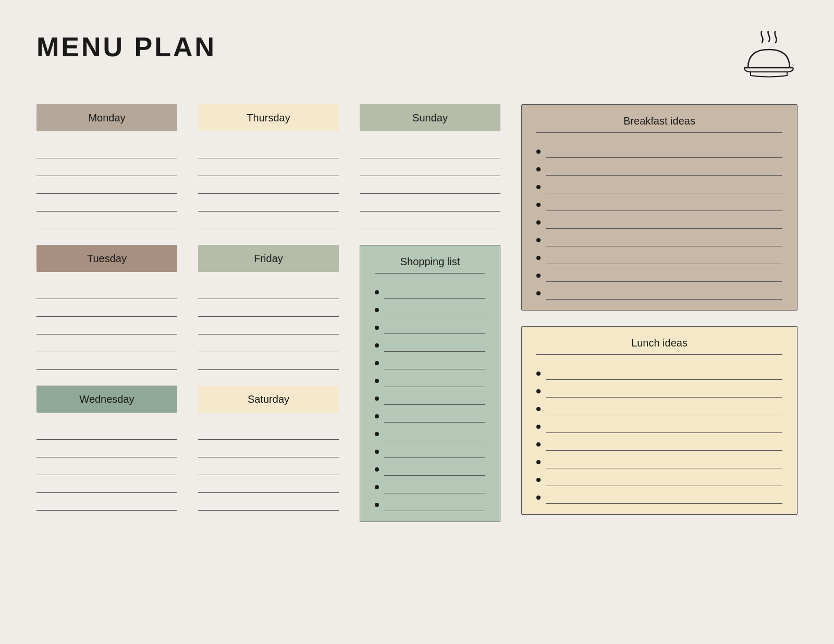 This screenshot has height=644, width=834. Describe the element at coordinates (107, 185) in the screenshot. I see `monday-lines` at that location.